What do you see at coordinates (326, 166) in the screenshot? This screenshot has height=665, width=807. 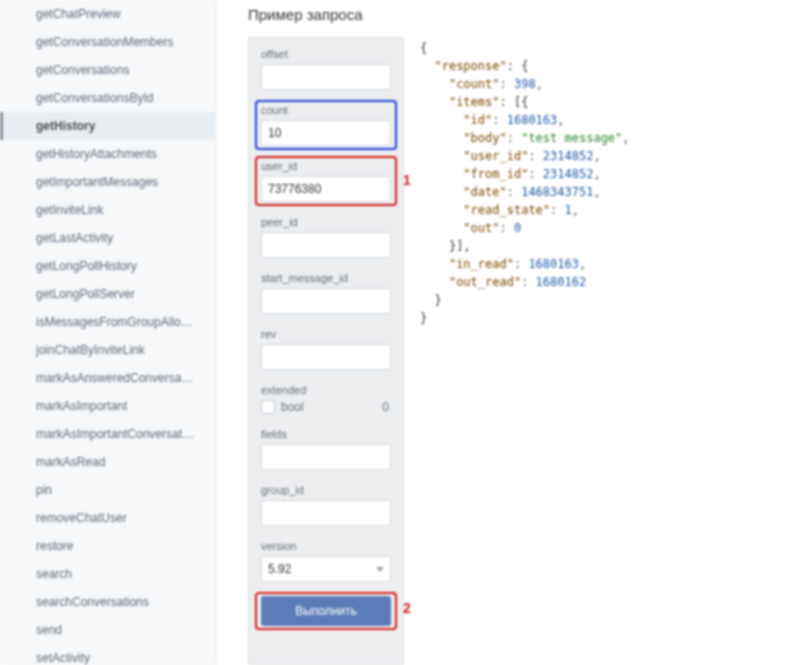 I see `param-label: user_id` at bounding box center [326, 166].